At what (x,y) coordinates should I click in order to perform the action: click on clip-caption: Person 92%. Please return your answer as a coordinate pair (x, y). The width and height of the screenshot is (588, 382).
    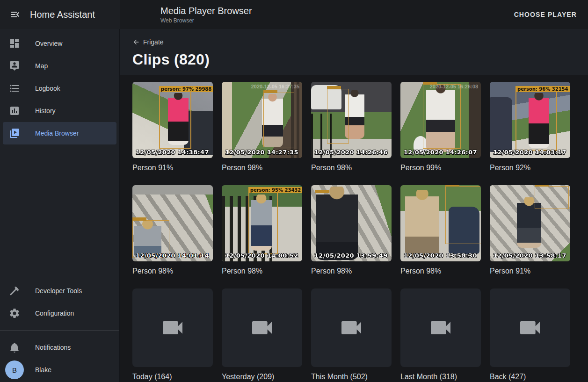
    Looking at the image, I should click on (530, 168).